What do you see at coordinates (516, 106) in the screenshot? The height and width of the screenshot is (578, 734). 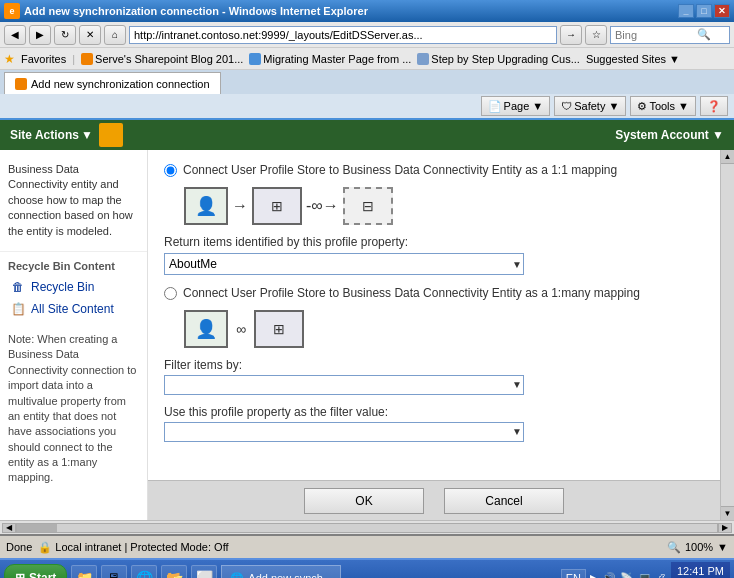 I see `page-button: 📄 Page ▼` at bounding box center [516, 106].